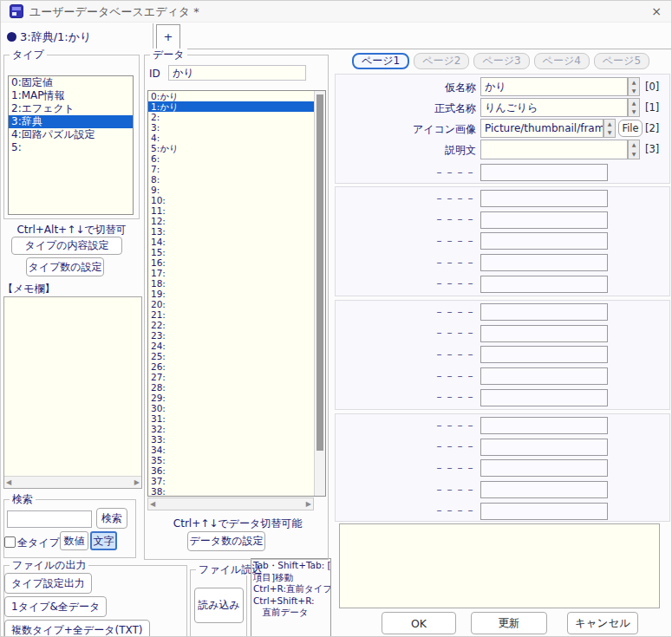 Image resolution: width=672 pixels, height=637 pixels. Describe the element at coordinates (71, 147) in the screenshot. I see `type-list-item: 5:` at that location.